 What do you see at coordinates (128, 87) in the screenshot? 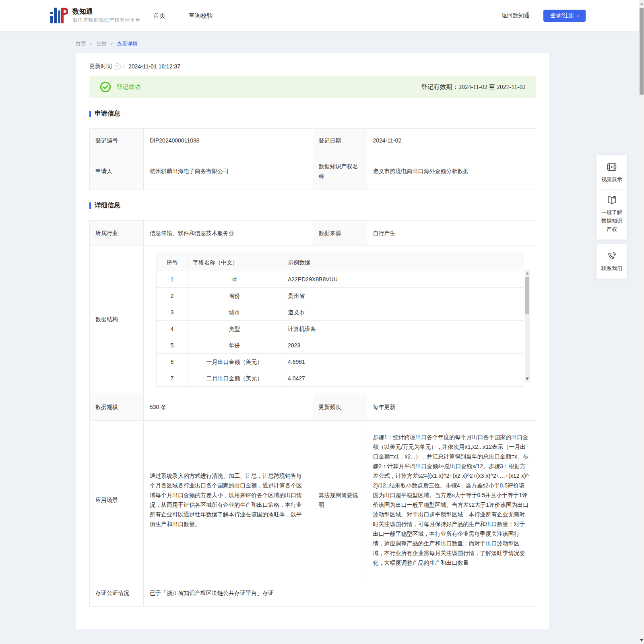
I see `status-badge: 登记成功` at bounding box center [128, 87].